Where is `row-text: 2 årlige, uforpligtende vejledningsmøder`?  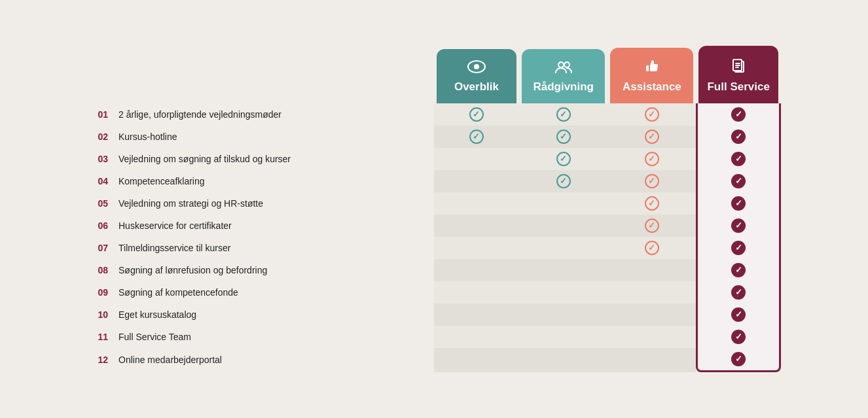 row-text: 2 årlige, uforpligtende vejledningsmøder is located at coordinates (200, 114).